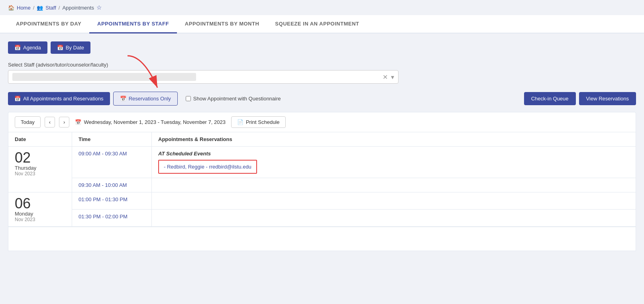  What do you see at coordinates (59, 8) in the screenshot?
I see `breadcrumb-sep-2: /` at bounding box center [59, 8].